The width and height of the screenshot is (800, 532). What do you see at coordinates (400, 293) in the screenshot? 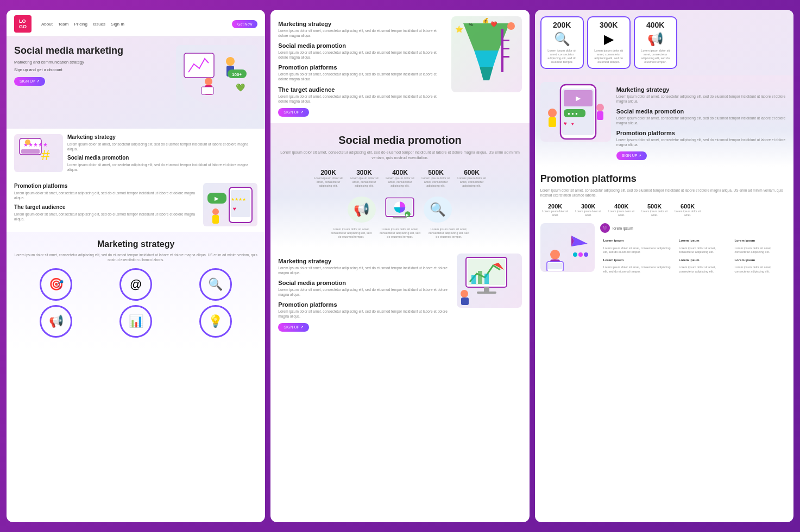
I see `panel2-bottom: Marketing strategy Lorem ipsum dolor sit…` at bounding box center [400, 293].